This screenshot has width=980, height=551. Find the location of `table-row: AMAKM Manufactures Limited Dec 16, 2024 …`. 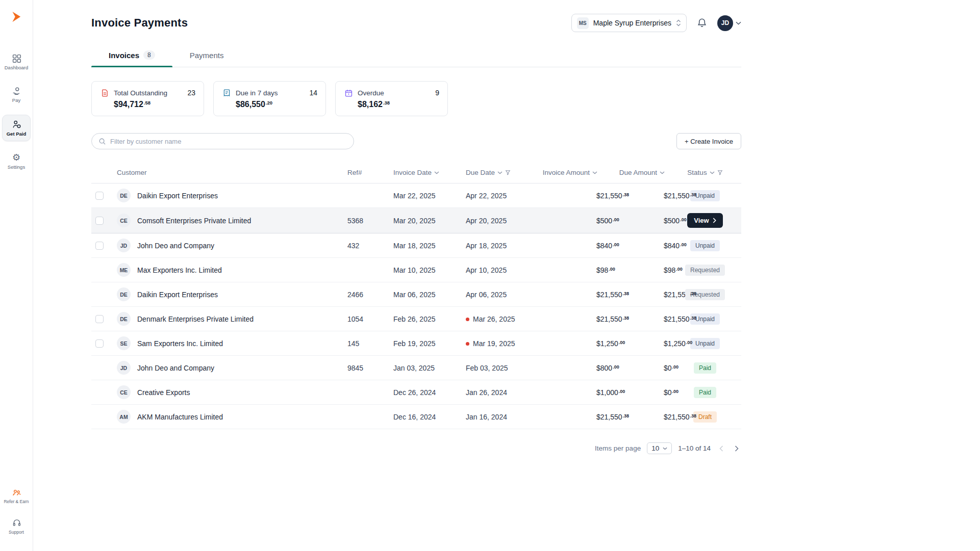

table-row: AMAKM Manufactures Limited Dec 16, 2024 … is located at coordinates (416, 417).